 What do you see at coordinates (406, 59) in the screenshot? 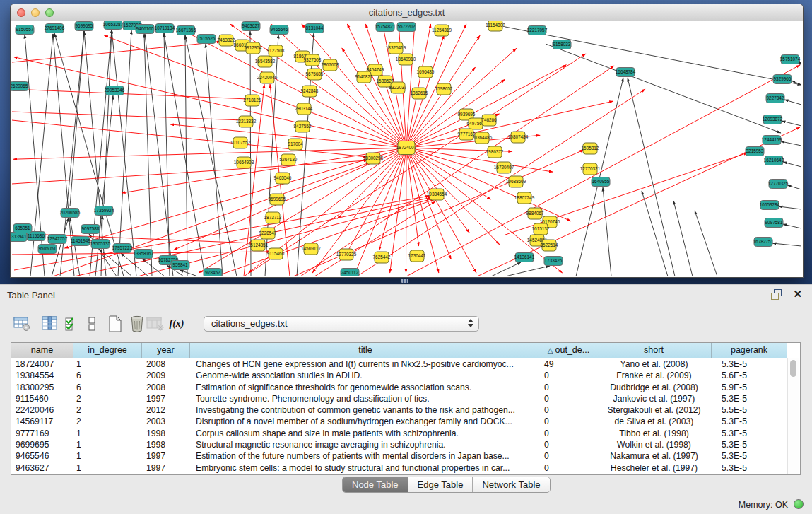
I see `graph-node: 18640910` at bounding box center [406, 59].